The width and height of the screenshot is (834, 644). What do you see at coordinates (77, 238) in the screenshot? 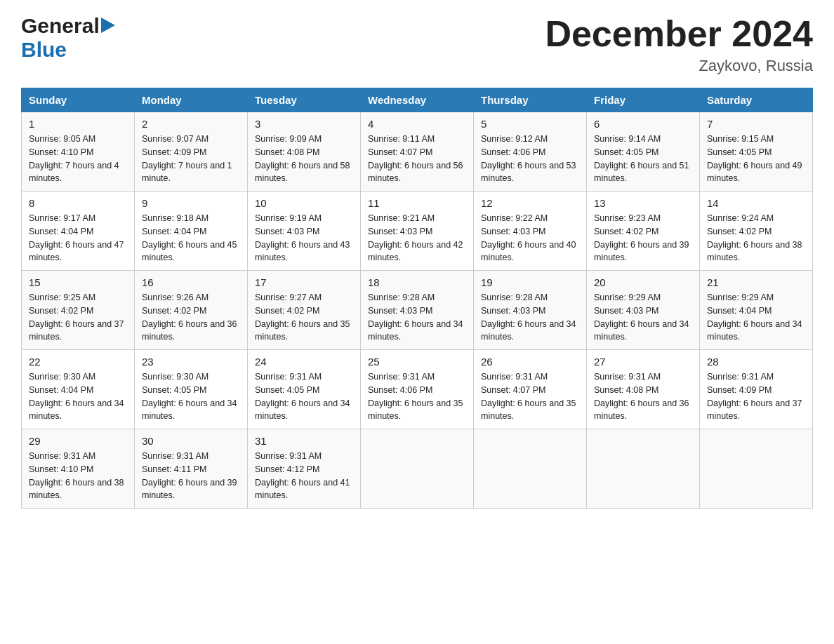
I see `day-info: Sunrise: 9:17 AMSunset: 4:04 PMDaylight:…` at bounding box center [77, 238].